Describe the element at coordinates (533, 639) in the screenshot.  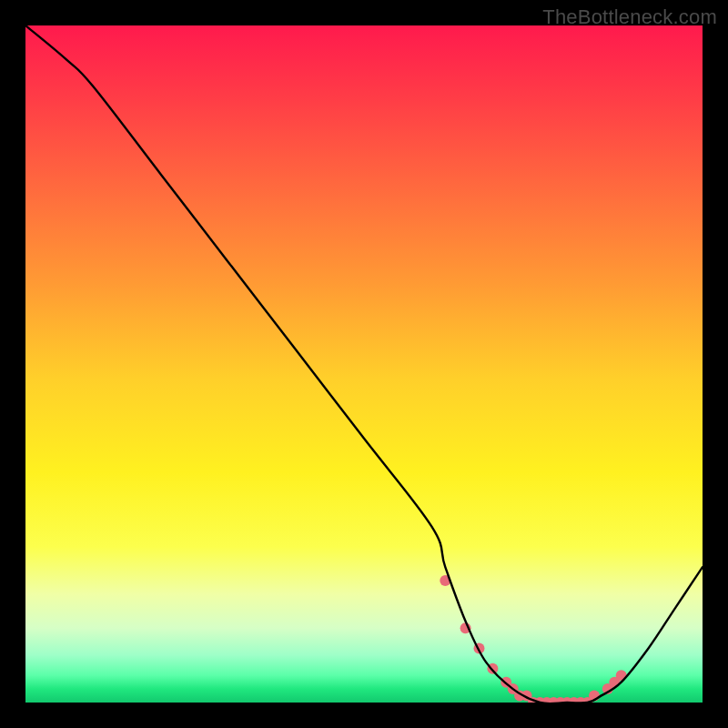
I see `markers-group` at that location.